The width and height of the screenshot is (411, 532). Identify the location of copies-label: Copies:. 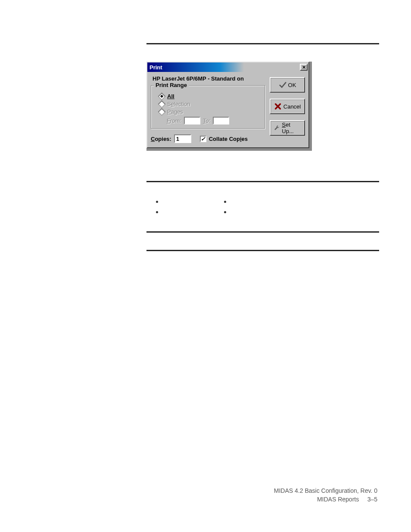
(161, 139).